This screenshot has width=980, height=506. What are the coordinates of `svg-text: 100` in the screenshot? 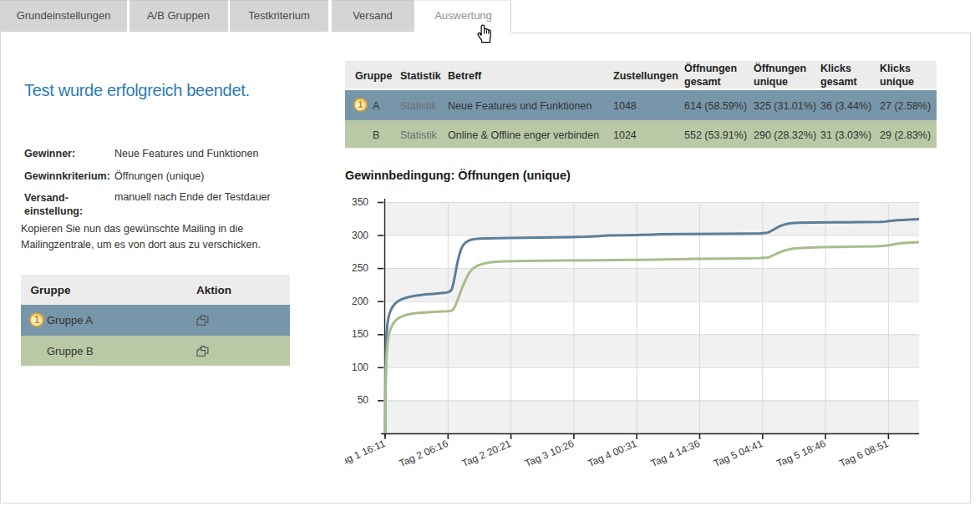 It's located at (360, 367).